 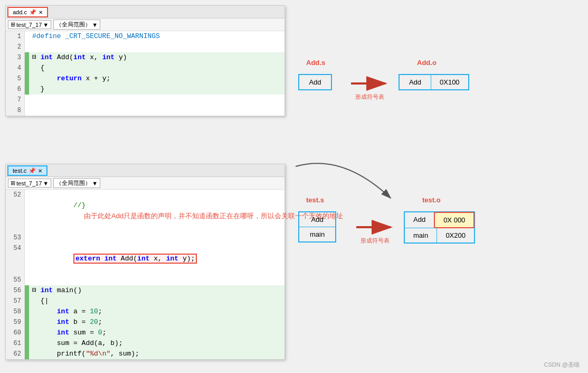 I want to click on code-line-54: extern int Add(int x, int y);, so click(x=157, y=259).